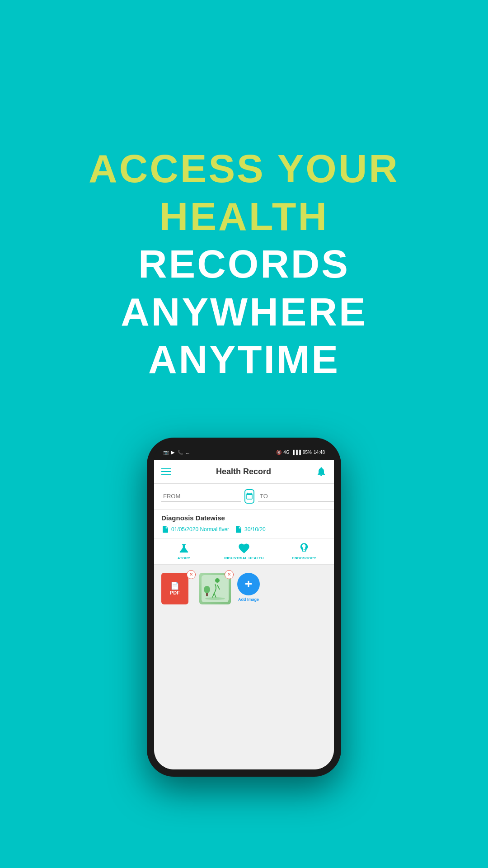  What do you see at coordinates (175, 593) in the screenshot?
I see `pdf-label: PDF` at bounding box center [175, 593].